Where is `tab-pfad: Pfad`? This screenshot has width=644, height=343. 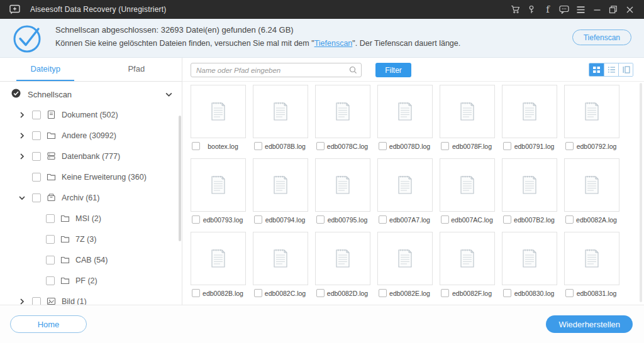 tab-pfad: Pfad is located at coordinates (137, 69).